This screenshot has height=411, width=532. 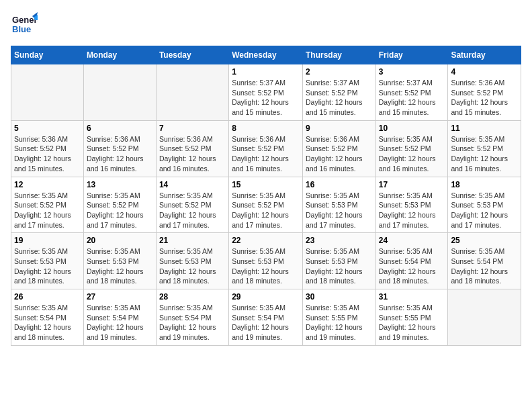 I want to click on calendar-cell: 6Sunrise: 5:36 AMSunset: 5:52 PMDaylight…, so click(x=120, y=148).